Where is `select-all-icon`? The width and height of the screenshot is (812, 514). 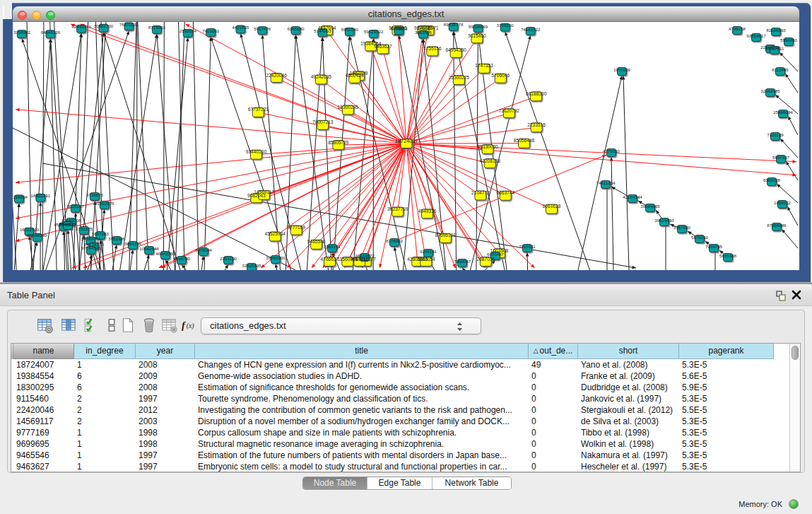 select-all-icon is located at coordinates (92, 325).